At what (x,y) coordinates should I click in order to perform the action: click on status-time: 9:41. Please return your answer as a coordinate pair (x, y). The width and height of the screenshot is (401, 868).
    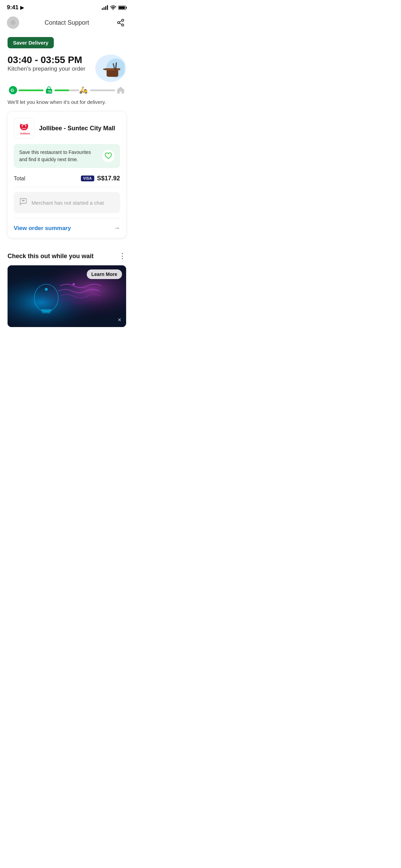
    Looking at the image, I should click on (13, 8).